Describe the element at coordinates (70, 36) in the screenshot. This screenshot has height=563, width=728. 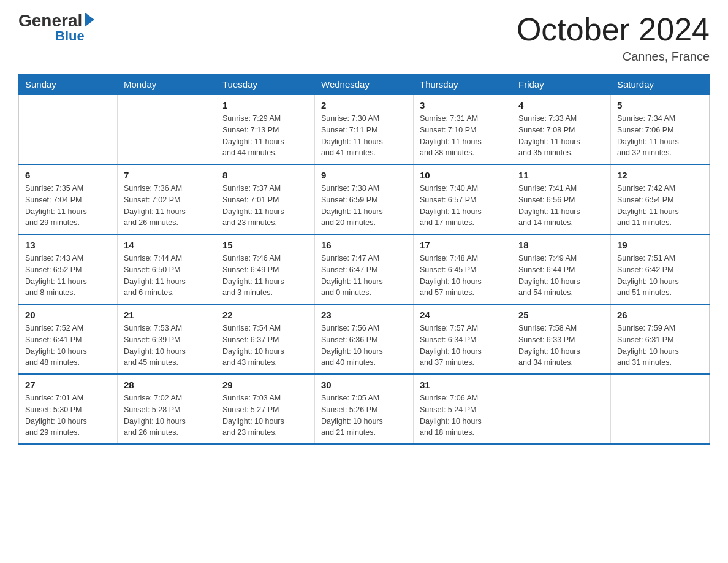
I see `logo-blue: Blue` at that location.